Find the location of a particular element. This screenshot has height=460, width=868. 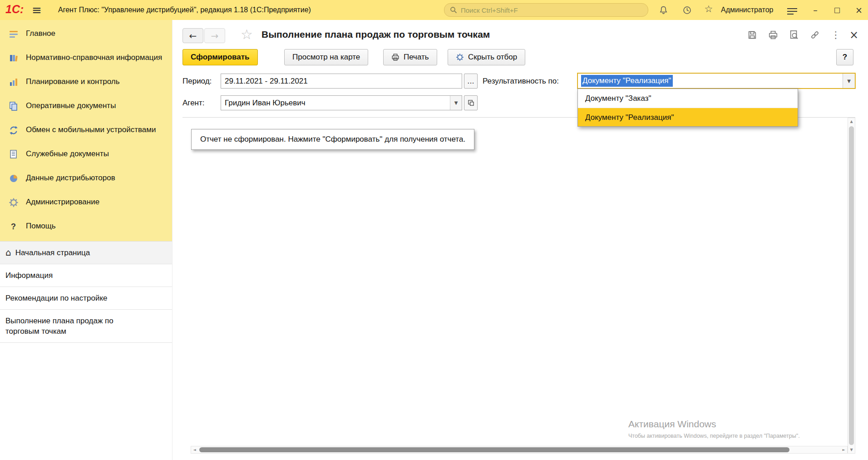

dropdown-option-order: Документу "Заказ" is located at coordinates (688, 98).